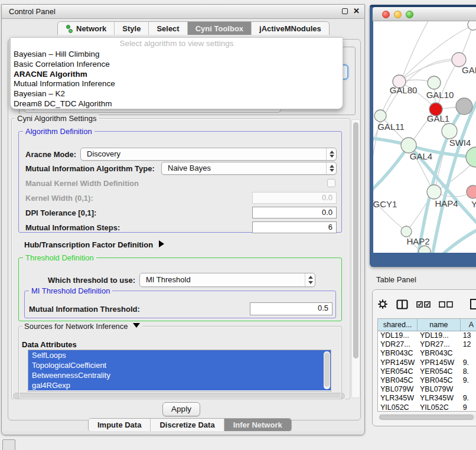  Describe the element at coordinates (464, 106) in the screenshot. I see `node-gray` at that location.